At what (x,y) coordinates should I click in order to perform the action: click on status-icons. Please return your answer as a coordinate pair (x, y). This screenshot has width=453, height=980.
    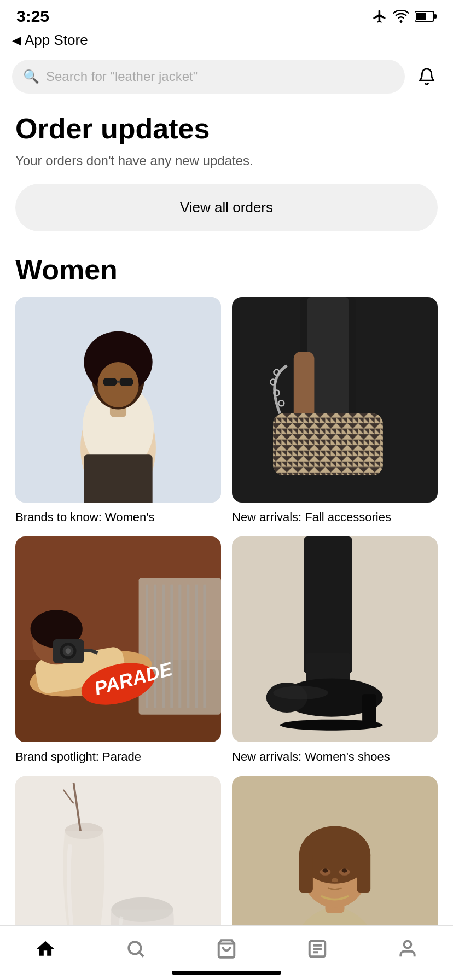
    Looking at the image, I should click on (404, 16).